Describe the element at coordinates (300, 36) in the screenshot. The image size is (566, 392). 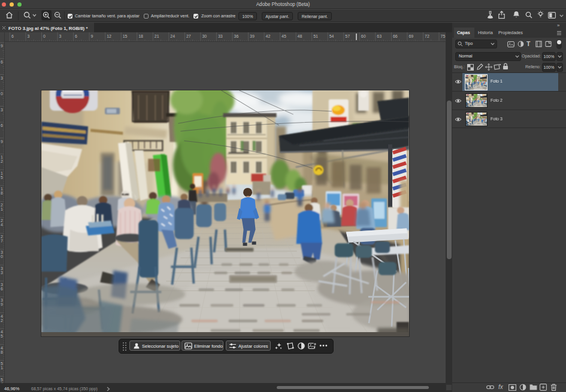
I see `svg-text: 48` at that location.